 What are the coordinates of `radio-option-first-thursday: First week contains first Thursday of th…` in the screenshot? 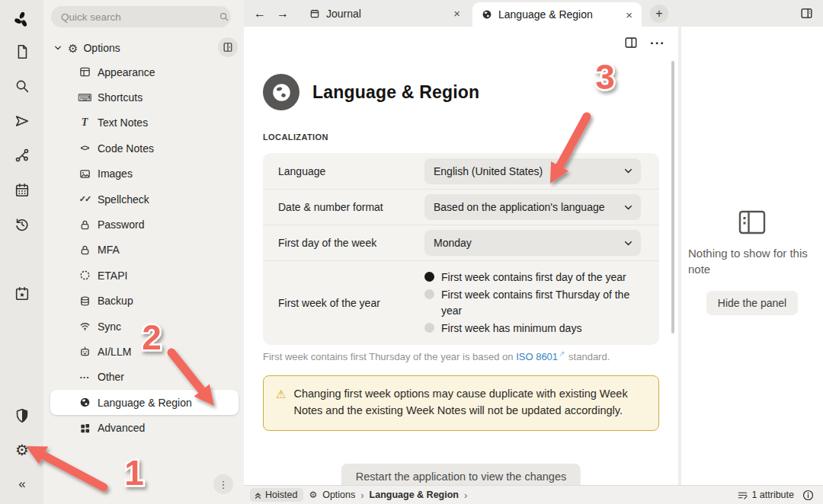 It's located at (535, 303).